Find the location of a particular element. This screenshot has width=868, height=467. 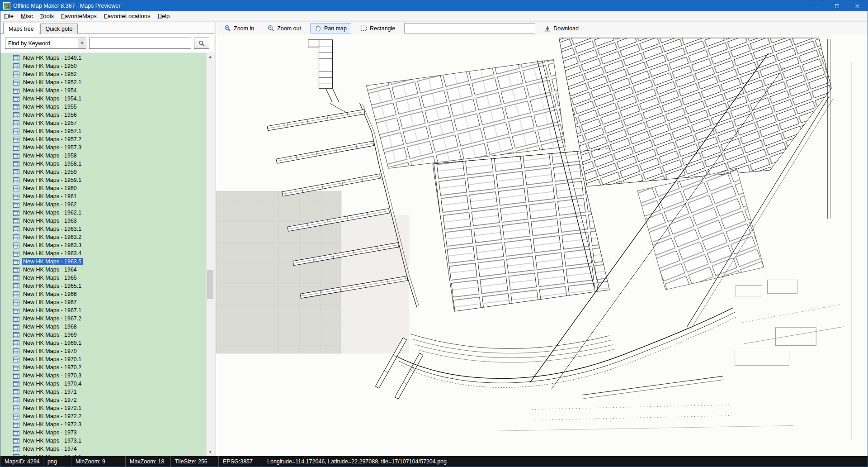

tree-item: New HK Maps - 1962.1 is located at coordinates (103, 213).